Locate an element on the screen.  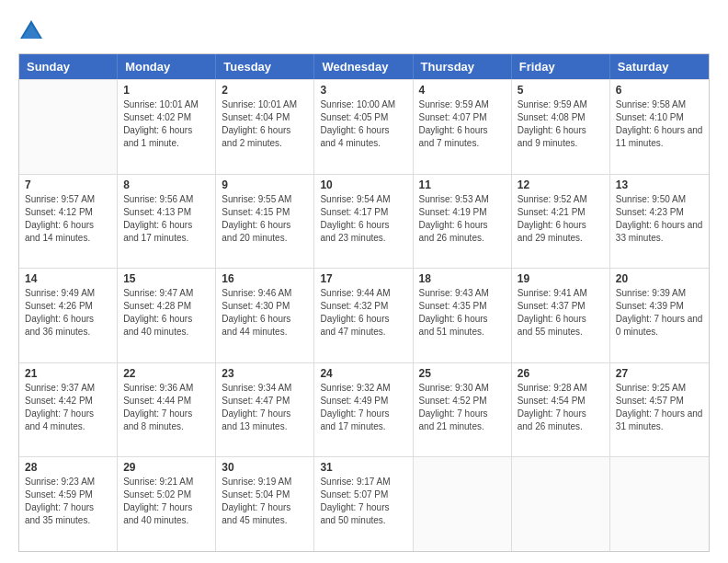
day-number: 29 is located at coordinates (166, 467).